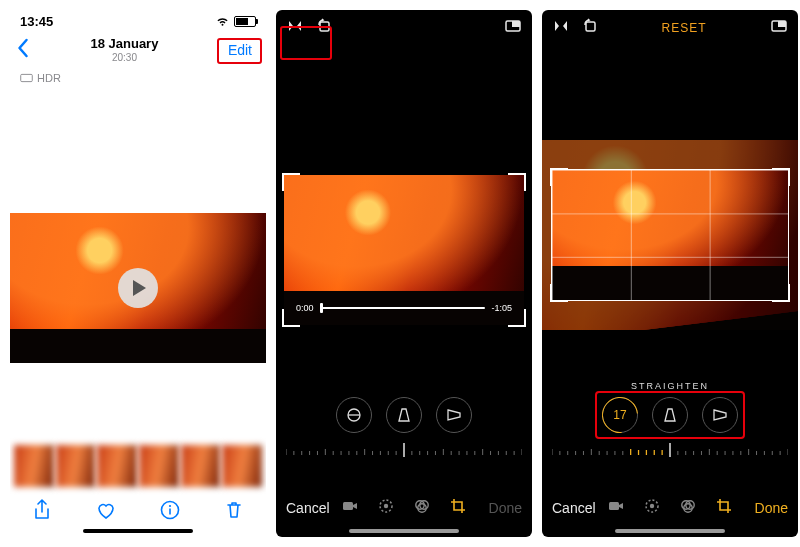 This screenshot has width=800, height=547. I want to click on status-time: 13:45, so click(36, 22).